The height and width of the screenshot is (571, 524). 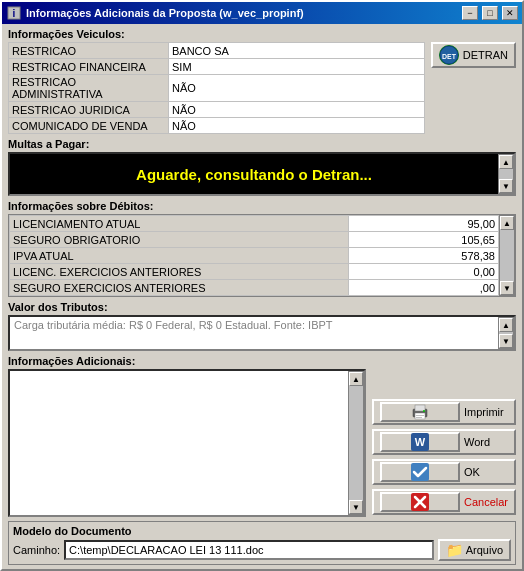 I want to click on action-buttons: Imprimir W Word, so click(x=444, y=436).